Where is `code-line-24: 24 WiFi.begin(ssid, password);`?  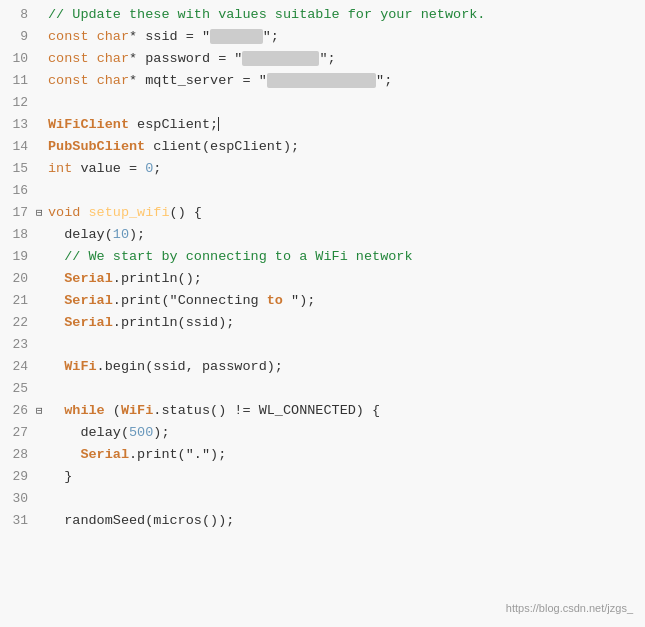
code-line-24: 24 WiFi.begin(ssid, password); is located at coordinates (322, 367).